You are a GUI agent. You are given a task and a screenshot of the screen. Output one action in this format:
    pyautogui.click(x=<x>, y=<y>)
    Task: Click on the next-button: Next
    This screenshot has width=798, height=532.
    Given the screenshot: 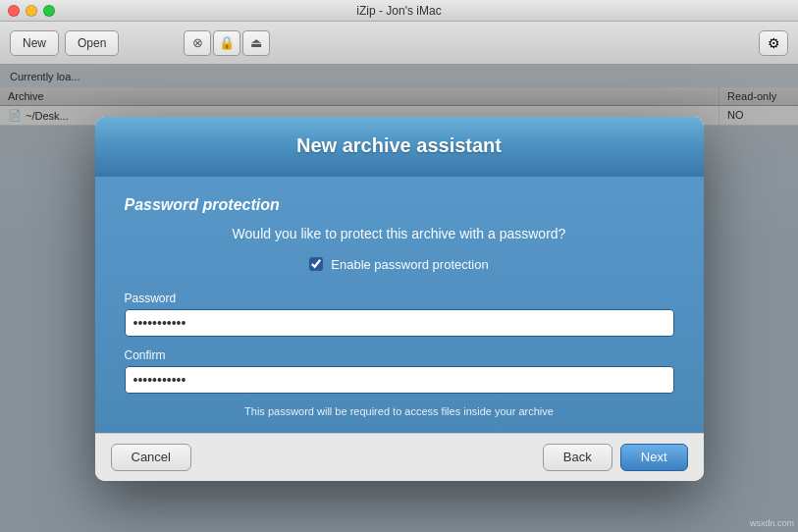 What is the action you would take?
    pyautogui.click(x=654, y=457)
    